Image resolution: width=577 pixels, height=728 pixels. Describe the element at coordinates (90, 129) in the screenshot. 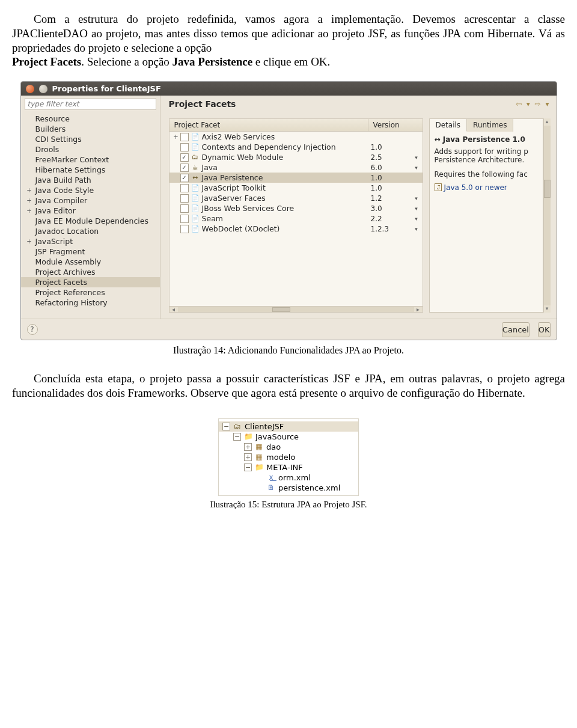

I see `sidebar-item: Builders` at that location.